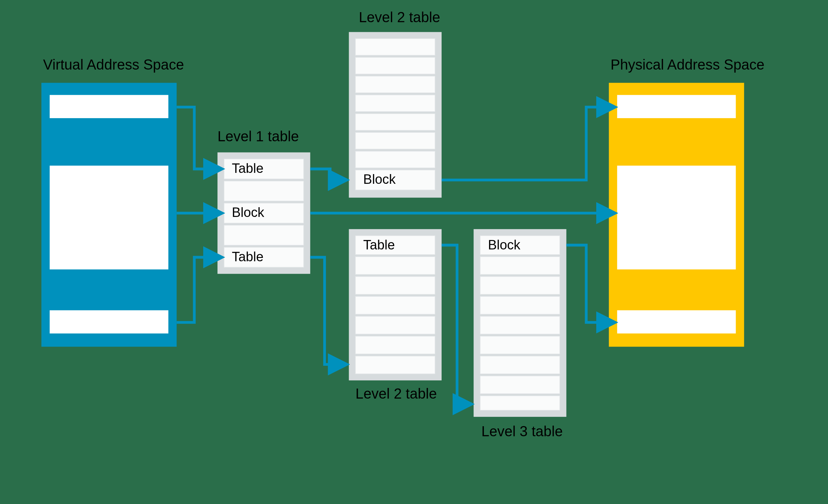 This screenshot has height=504, width=828. I want to click on conn-l3-block-to-phys, so click(590, 284).